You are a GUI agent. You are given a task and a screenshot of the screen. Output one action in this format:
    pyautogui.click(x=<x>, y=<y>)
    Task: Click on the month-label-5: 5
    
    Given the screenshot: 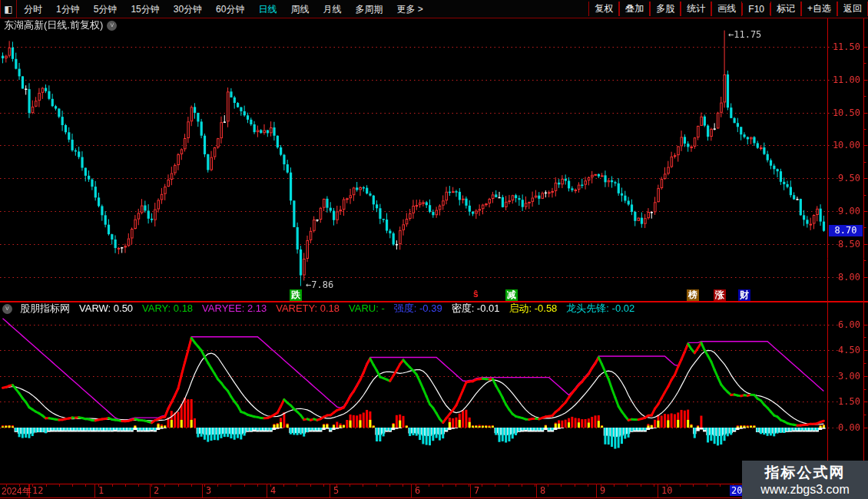 What is the action you would take?
    pyautogui.click(x=336, y=491)
    